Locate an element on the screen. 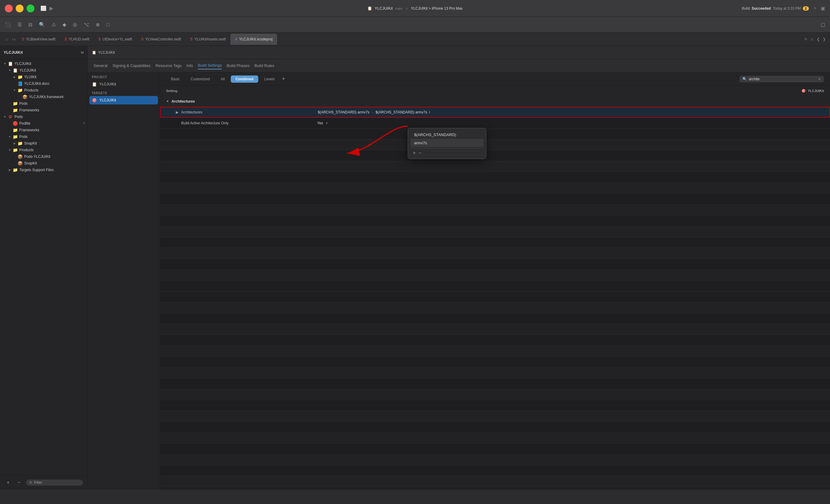 The height and width of the screenshot is (504, 830). tab-general: General is located at coordinates (100, 66).